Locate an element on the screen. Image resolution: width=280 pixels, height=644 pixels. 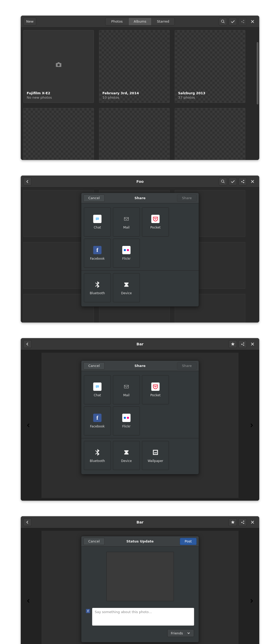
album-tile: February 3rd, 2014 10 photos is located at coordinates (134, 66).